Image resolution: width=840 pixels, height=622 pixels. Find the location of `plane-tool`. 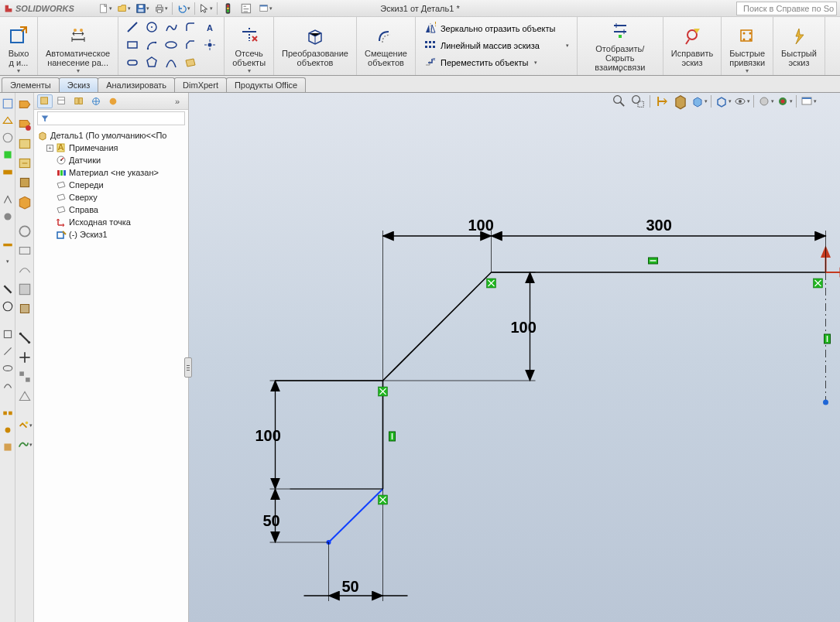

plane-tool is located at coordinates (190, 63).